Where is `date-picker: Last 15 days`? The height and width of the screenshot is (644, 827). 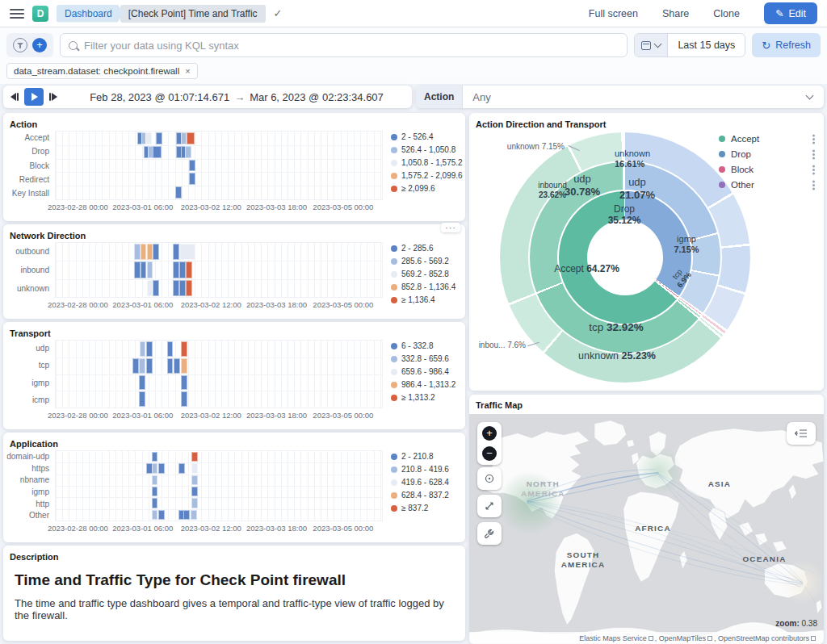
date-picker: Last 15 days is located at coordinates (690, 45).